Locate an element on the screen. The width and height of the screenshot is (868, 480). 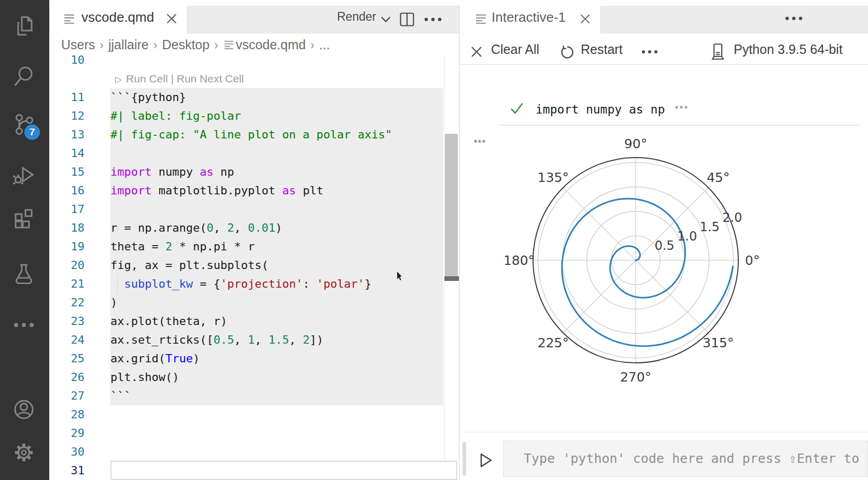
python-interpreter-icon is located at coordinates (718, 52).